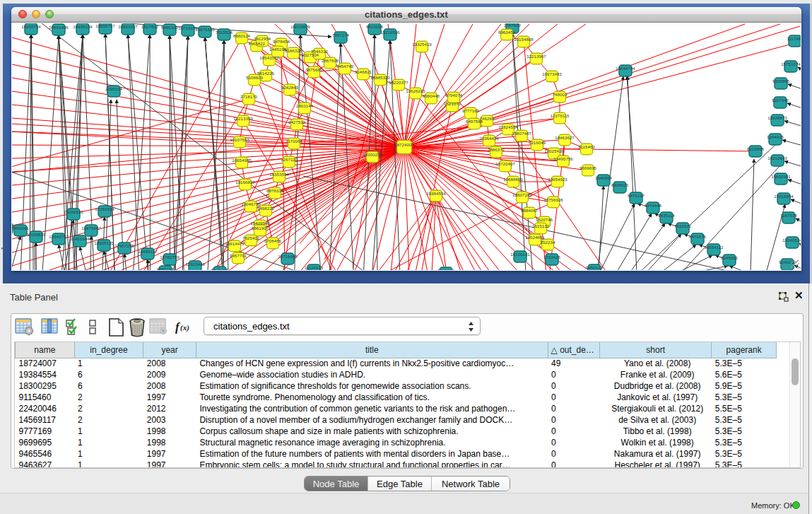 The width and height of the screenshot is (812, 514). Describe the element at coordinates (553, 257) in the screenshot. I see `svg-text: 1733426` at that location.